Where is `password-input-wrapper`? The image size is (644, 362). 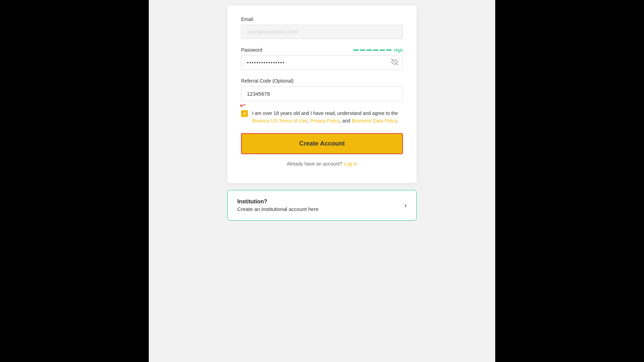 password-input-wrapper is located at coordinates (322, 63).